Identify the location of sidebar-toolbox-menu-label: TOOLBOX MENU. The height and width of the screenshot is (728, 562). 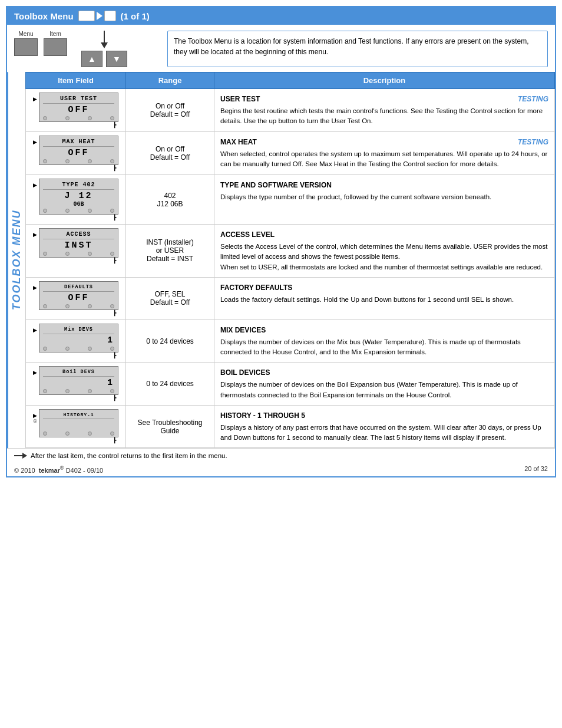
(16, 260).